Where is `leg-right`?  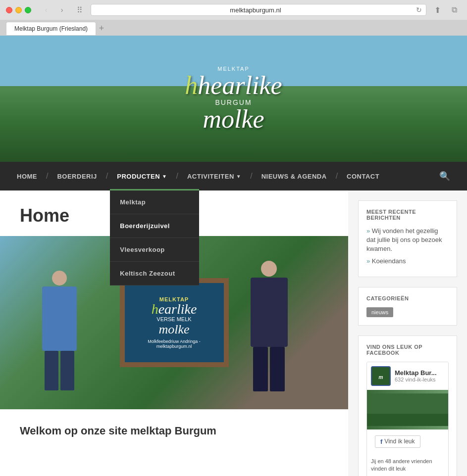
leg-right is located at coordinates (67, 371).